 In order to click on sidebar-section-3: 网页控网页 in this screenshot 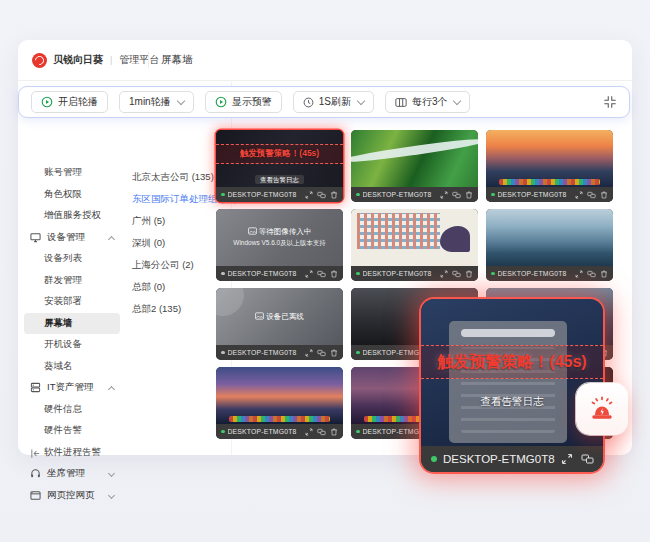, I will do `click(72, 496)`.